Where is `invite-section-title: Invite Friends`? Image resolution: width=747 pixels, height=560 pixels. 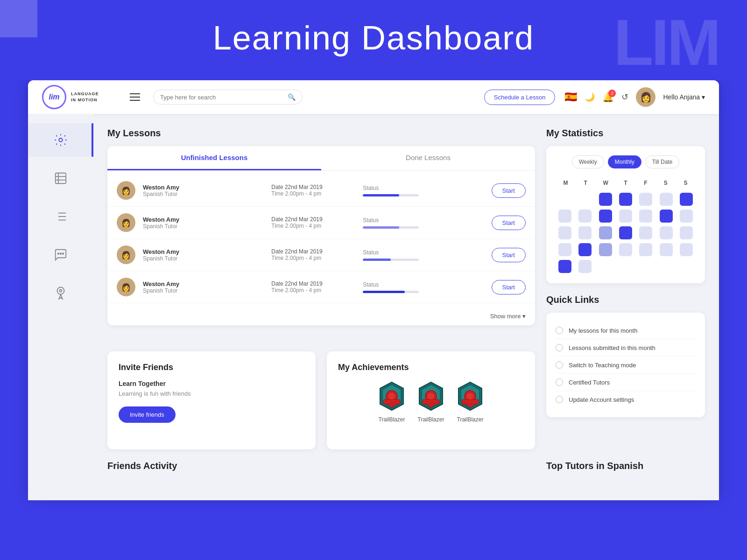 invite-section-title: Invite Friends is located at coordinates (211, 368).